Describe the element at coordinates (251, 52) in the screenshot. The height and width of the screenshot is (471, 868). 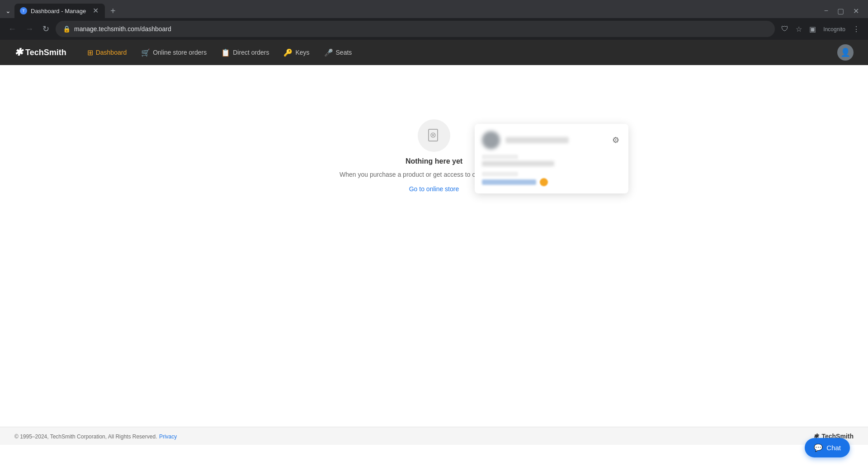
I see `nav-item-direct-orders-label: Direct orders` at that location.